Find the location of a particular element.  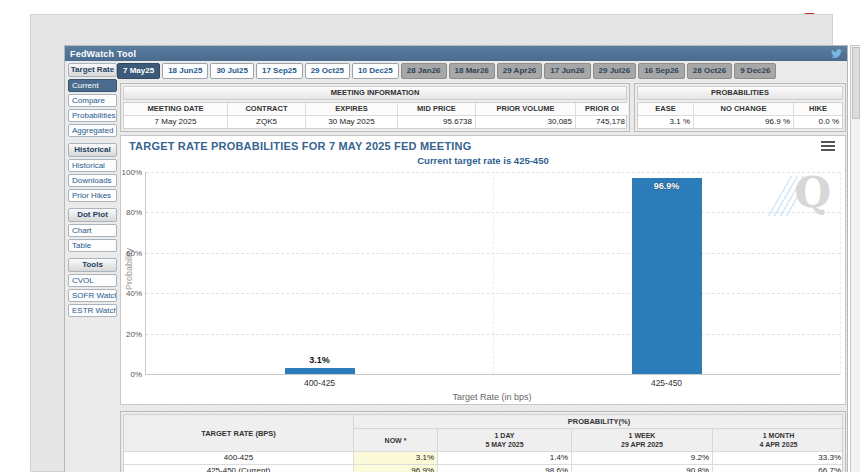

history-table-row: 400-4253.1%1.4%9.2%33.3% is located at coordinates (483, 458).